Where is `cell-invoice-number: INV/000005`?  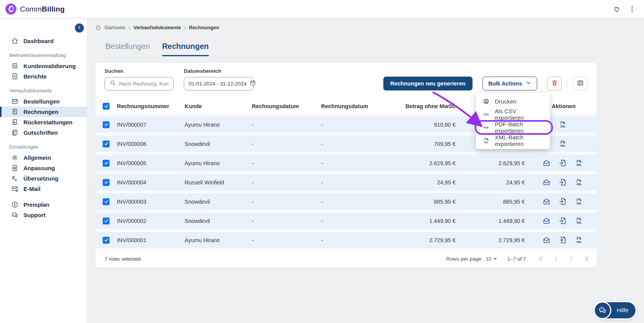 cell-invoice-number: INV/000005 is located at coordinates (151, 163).